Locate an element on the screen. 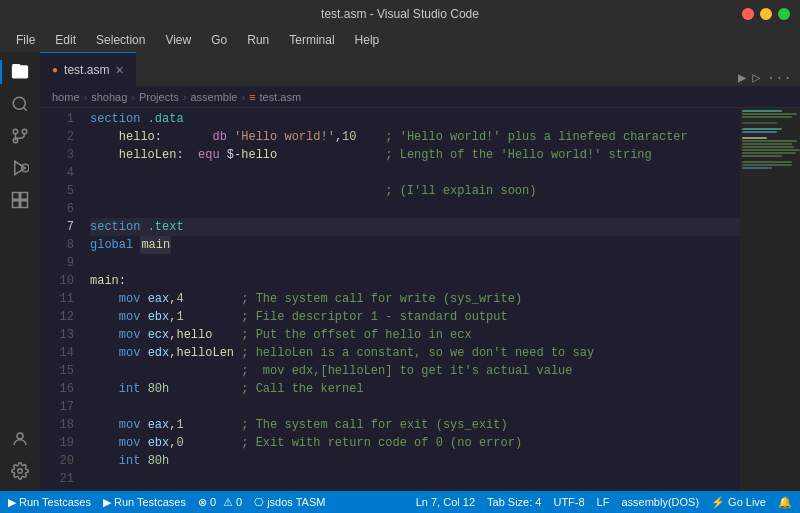 The height and width of the screenshot is (513, 800). code-line-1: section .data is located at coordinates (415, 119).